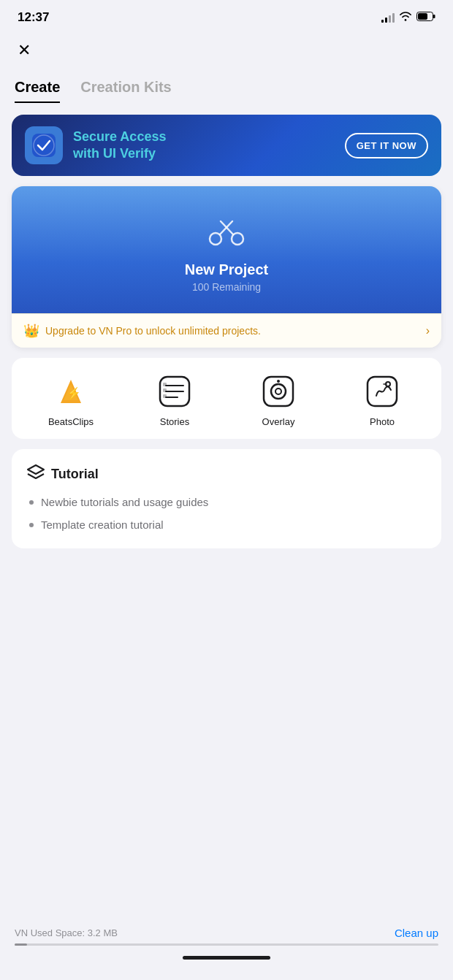 This screenshot has height=980, width=453. I want to click on secure-access-banner: Secure Access with UI Verify GET IT NOW, so click(226, 145).